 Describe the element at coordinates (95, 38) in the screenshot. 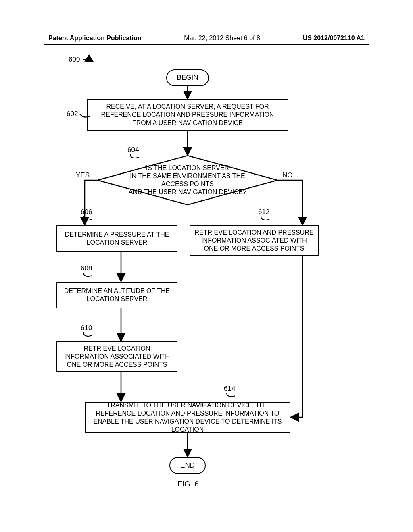

I see `header-left: Patent Application Publication` at that location.